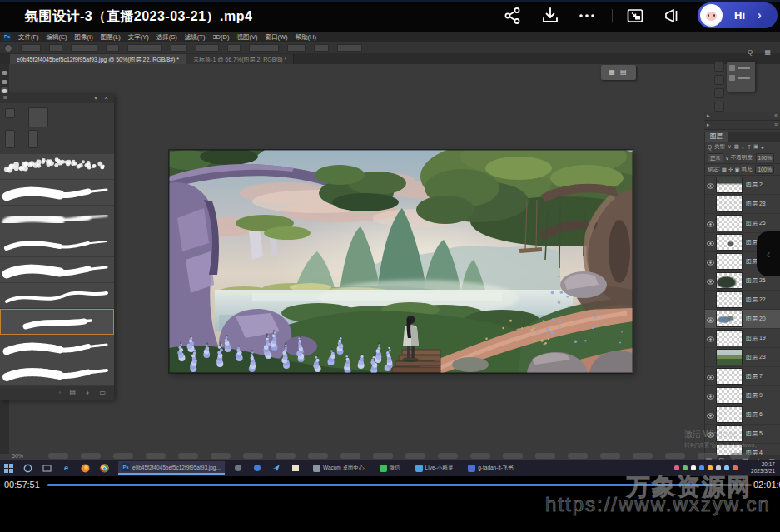  What do you see at coordinates (743, 170) in the screenshot?
I see `layers-lock-row: 锁定: ▦✛▣ 填充: 100%` at bounding box center [743, 170].